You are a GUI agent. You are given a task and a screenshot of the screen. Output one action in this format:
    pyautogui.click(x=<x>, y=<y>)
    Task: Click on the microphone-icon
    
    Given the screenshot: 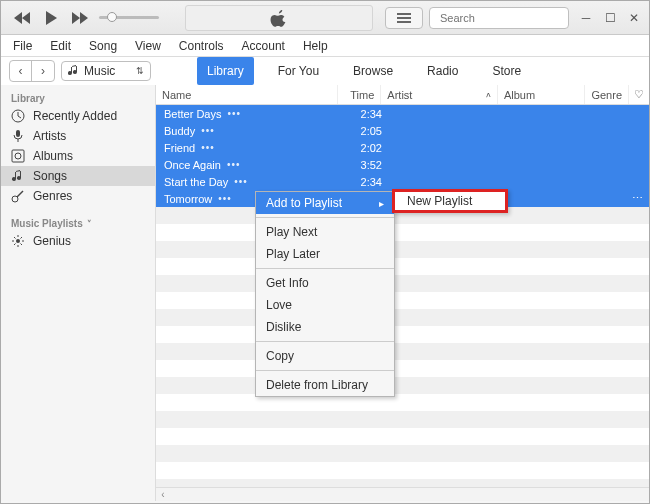 What is the action you would take?
    pyautogui.click(x=18, y=136)
    